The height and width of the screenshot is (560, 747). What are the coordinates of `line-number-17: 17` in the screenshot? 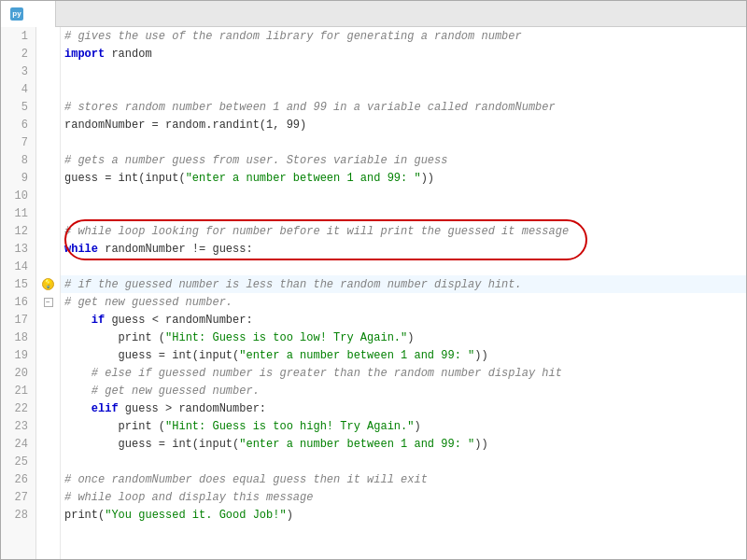 It's located at (19, 319).